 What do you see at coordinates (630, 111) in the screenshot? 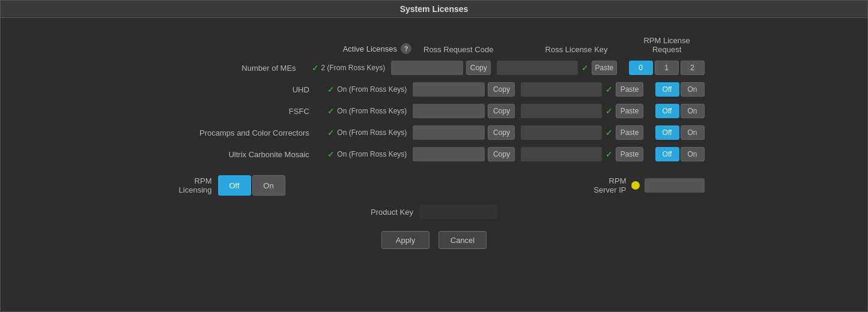
I see `paste-button-fsfc: Paste` at bounding box center [630, 111].